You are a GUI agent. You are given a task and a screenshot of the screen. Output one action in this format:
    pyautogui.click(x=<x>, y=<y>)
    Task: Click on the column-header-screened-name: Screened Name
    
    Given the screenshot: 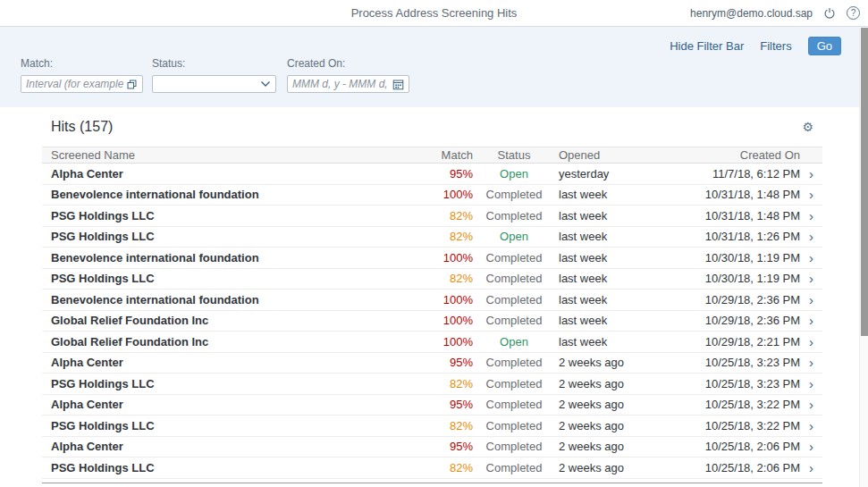 What is the action you would take?
    pyautogui.click(x=231, y=155)
    